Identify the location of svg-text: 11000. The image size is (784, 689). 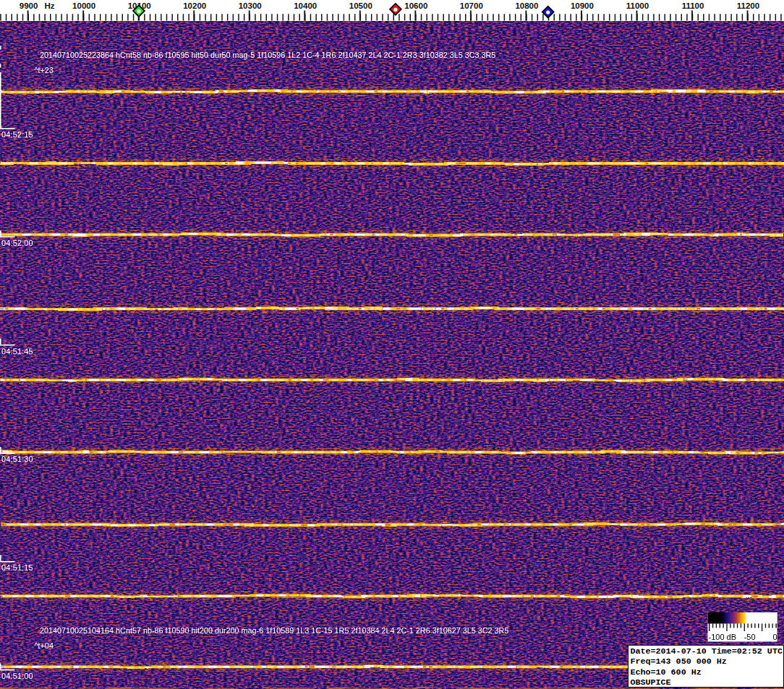
(638, 6).